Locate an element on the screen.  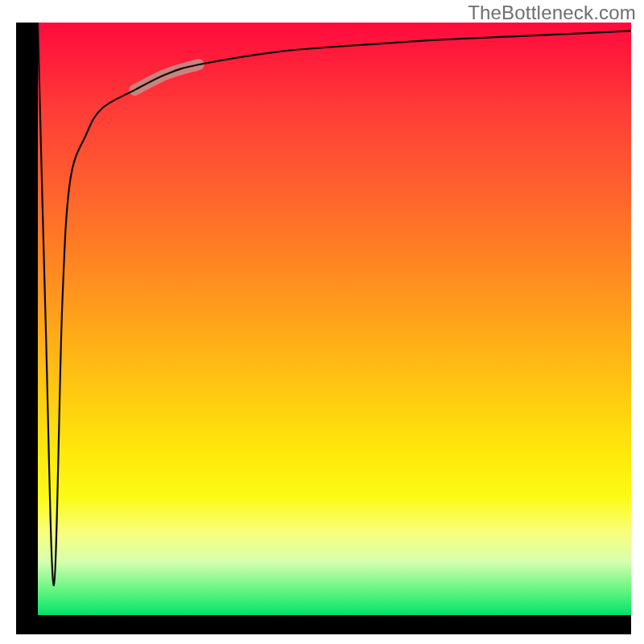
watermark-text: TheBottleneck.com is located at coordinates (552, 13).